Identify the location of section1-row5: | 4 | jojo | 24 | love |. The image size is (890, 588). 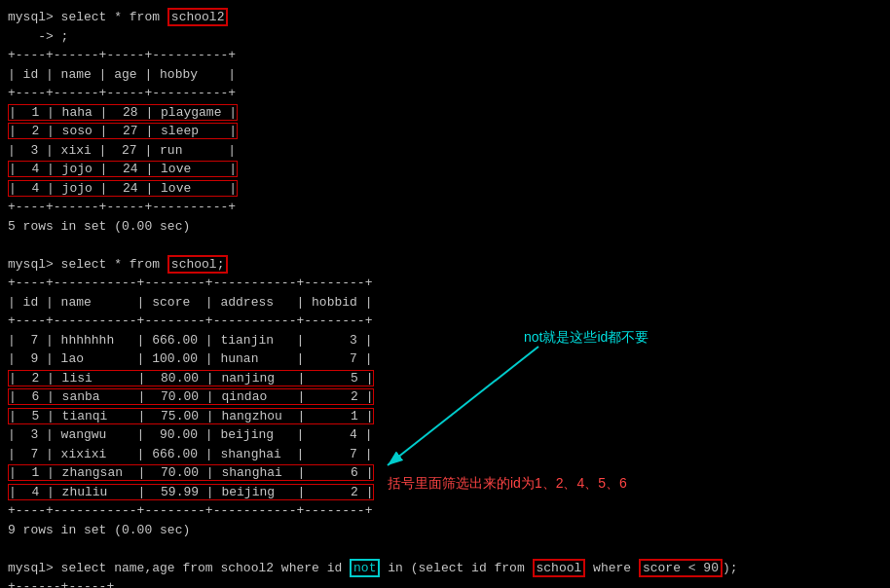
(445, 189).